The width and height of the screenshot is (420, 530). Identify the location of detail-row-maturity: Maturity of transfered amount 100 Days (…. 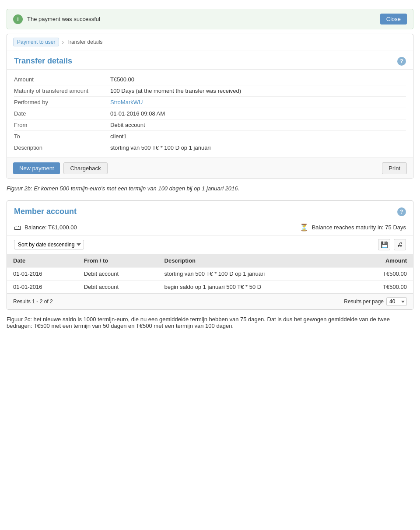
(210, 91).